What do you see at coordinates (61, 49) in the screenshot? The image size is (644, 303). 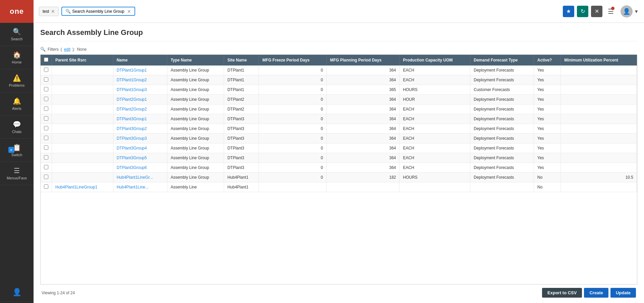 I see `filters-edit-parens: (` at bounding box center [61, 49].